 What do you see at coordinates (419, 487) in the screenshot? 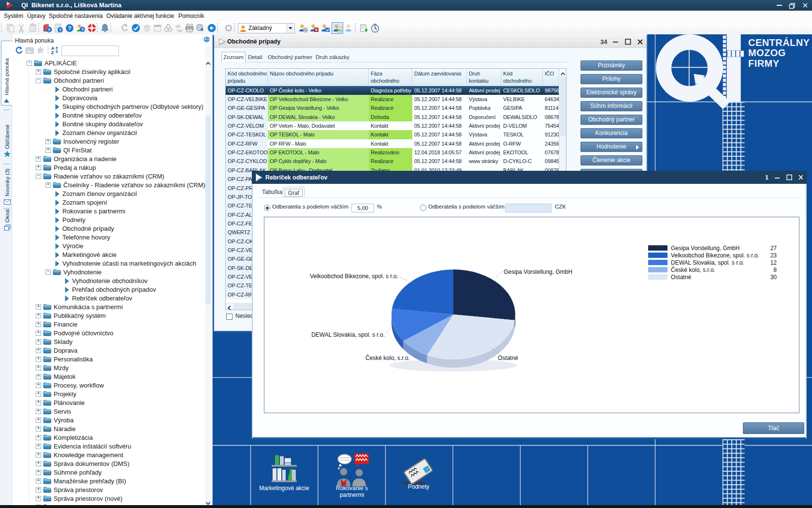
I see `svg-text: Podnety` at bounding box center [419, 487].